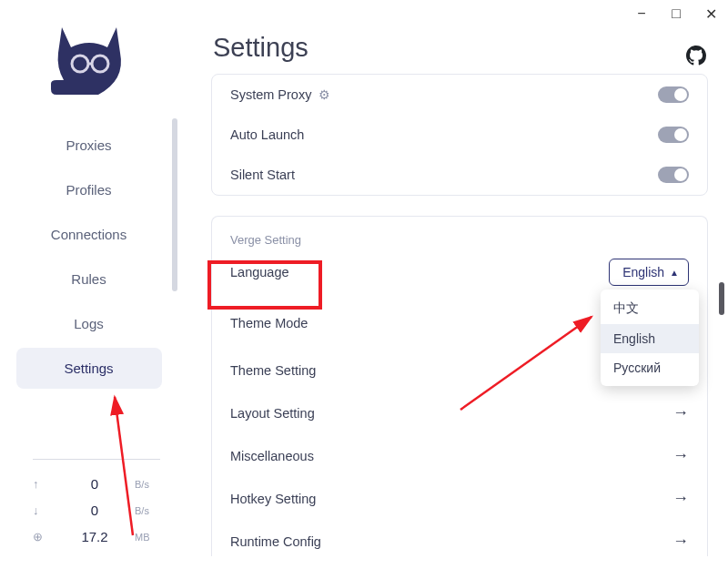  Describe the element at coordinates (460, 455) in the screenshot. I see `row-miscellaneous: Miscellaneous →` at that location.